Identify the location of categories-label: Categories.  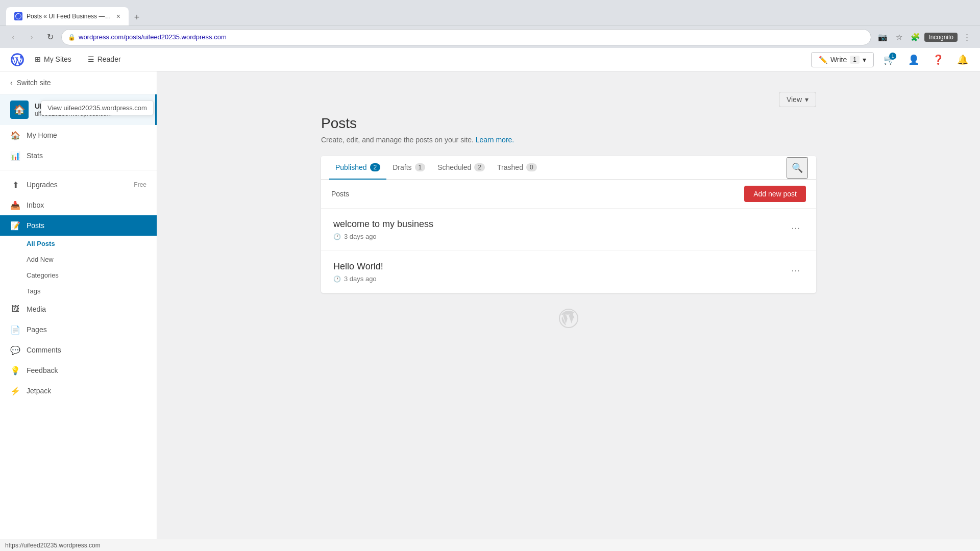
(43, 276).